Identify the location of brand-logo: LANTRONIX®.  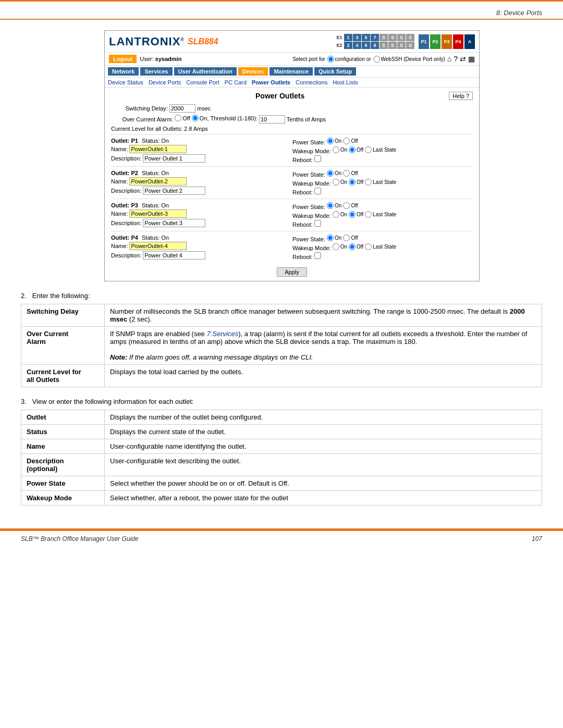
(147, 42).